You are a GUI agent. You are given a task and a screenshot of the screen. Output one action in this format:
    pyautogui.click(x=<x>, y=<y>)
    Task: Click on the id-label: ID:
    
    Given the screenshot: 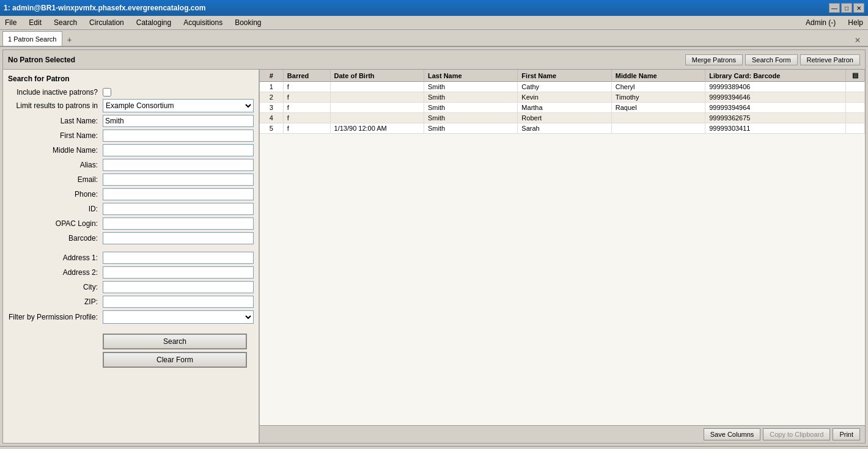 What is the action you would take?
    pyautogui.click(x=55, y=209)
    